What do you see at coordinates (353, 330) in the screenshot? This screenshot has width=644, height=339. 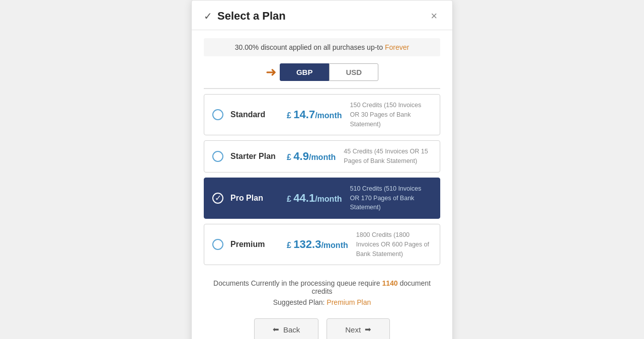 I see `next-label: Next` at bounding box center [353, 330].